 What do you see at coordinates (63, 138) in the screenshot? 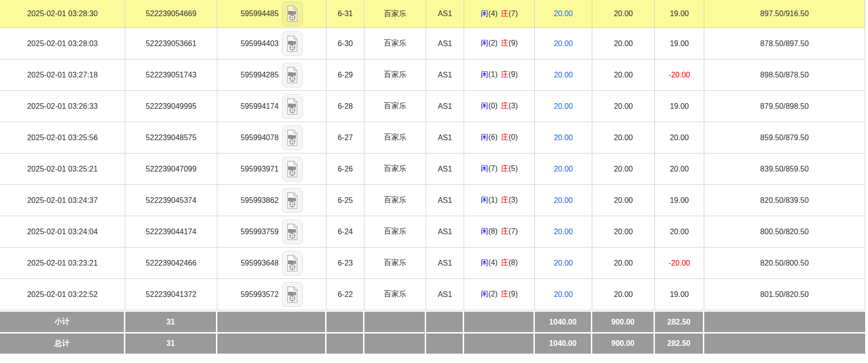
I see `bet-time: 2025-02-01 03:25:56` at bounding box center [63, 138].